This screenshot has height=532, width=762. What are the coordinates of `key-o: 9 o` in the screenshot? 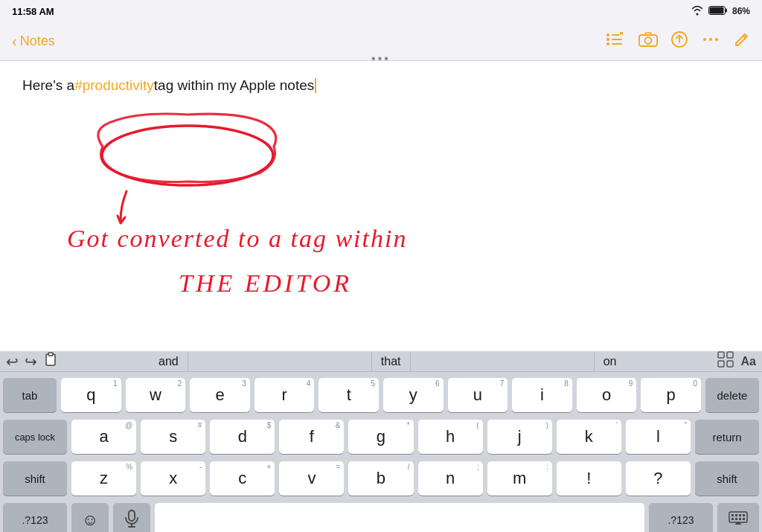 It's located at (607, 395).